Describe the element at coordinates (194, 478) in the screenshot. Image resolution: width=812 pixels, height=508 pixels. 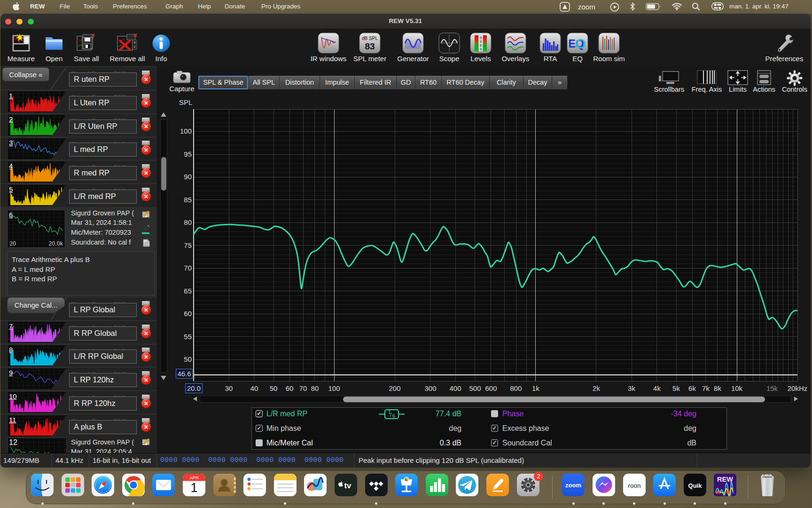
I see `svg-text: APR` at that location.